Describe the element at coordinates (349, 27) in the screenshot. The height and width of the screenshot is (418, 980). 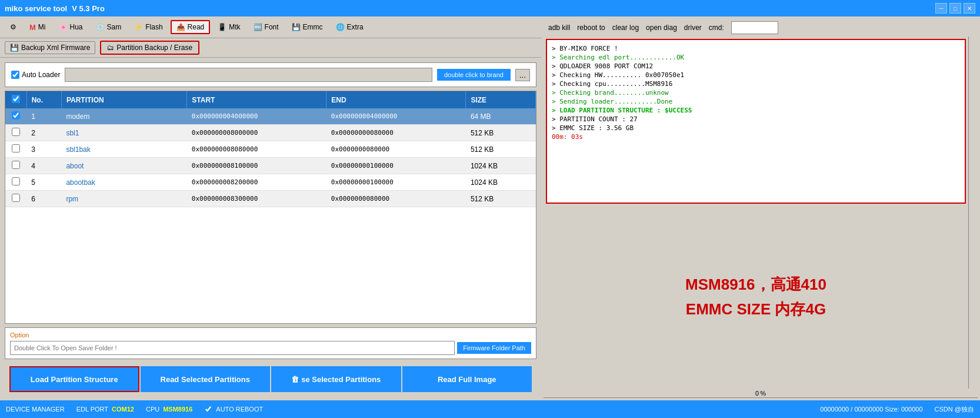
I see `toolbar-extra: 🌐 Extra` at that location.